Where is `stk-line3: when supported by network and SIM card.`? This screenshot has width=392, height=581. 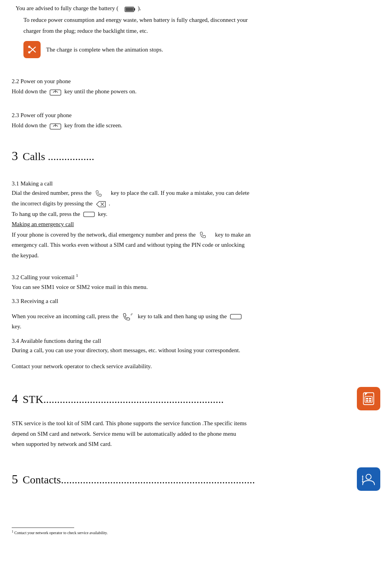
stk-line3: when supported by network and SIM card. is located at coordinates (196, 444).